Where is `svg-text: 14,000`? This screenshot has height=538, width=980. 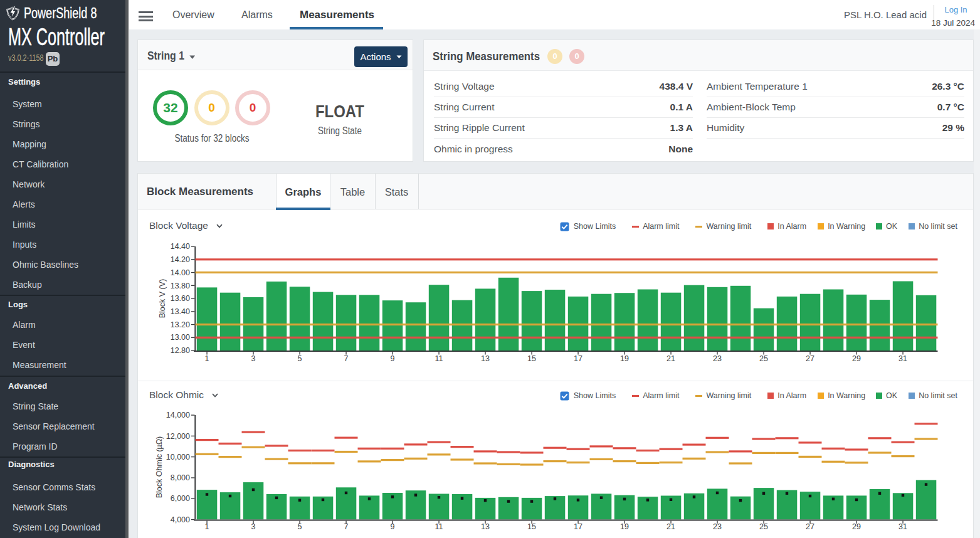
svg-text: 14,000 is located at coordinates (178, 415).